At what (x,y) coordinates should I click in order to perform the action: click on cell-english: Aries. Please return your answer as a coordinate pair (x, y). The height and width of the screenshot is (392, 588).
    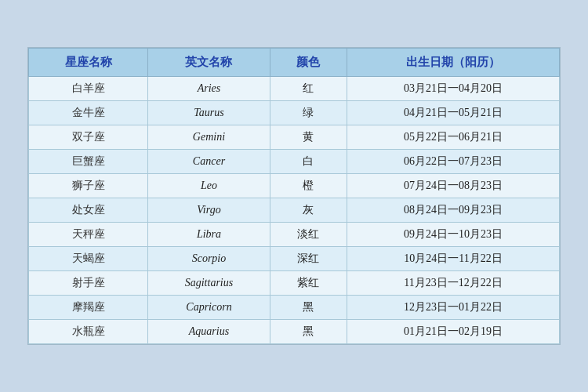
    Looking at the image, I should click on (209, 89).